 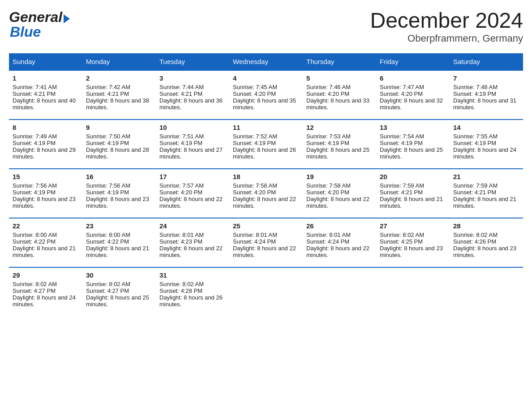 What do you see at coordinates (339, 62) in the screenshot?
I see `col-thursday: Thursday` at bounding box center [339, 62].